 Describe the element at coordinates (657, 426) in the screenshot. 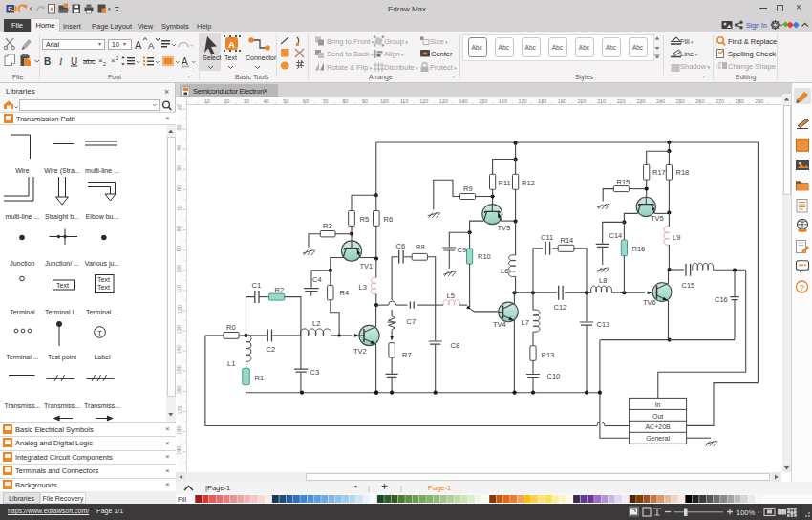

I see `svg-text: AC+20B` at that location.